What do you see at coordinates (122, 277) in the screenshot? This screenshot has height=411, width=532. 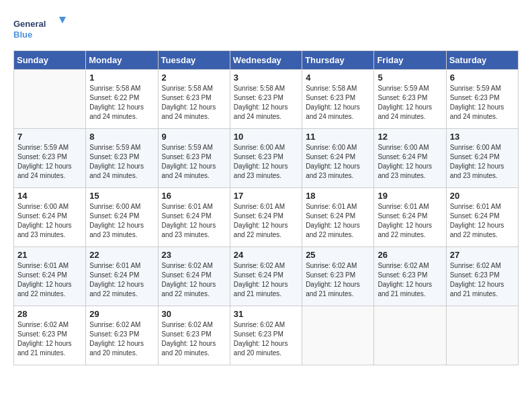 I see `calendar-cell: 22Sunrise: 6:01 AM Sunset: 6:24 PM Dayli…` at bounding box center [122, 277].